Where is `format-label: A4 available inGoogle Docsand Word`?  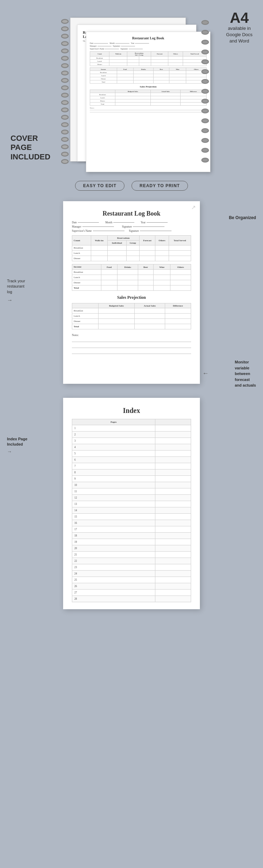 format-label: A4 available inGoogle Docsand Word is located at coordinates (239, 27).